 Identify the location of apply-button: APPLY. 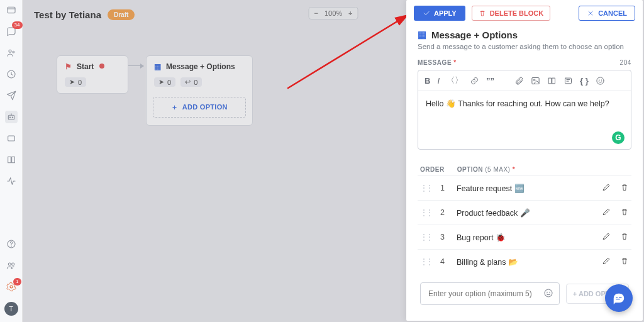
(440, 13).